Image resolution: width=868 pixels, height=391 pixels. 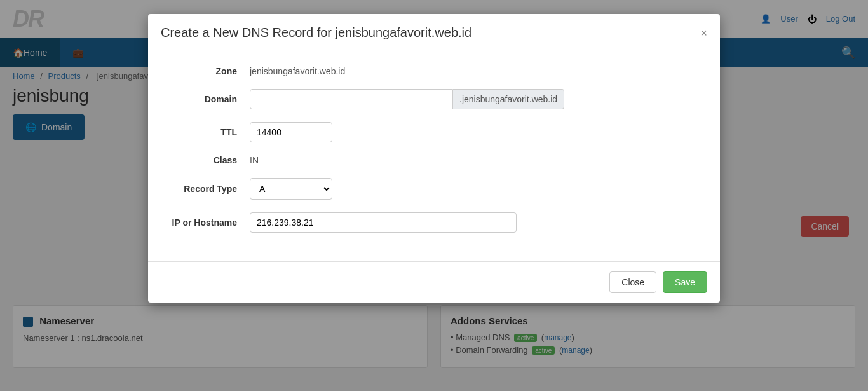 I want to click on record-type-row: Record Type A AAAA CNAME MX TXT NS SRV, so click(x=434, y=189).